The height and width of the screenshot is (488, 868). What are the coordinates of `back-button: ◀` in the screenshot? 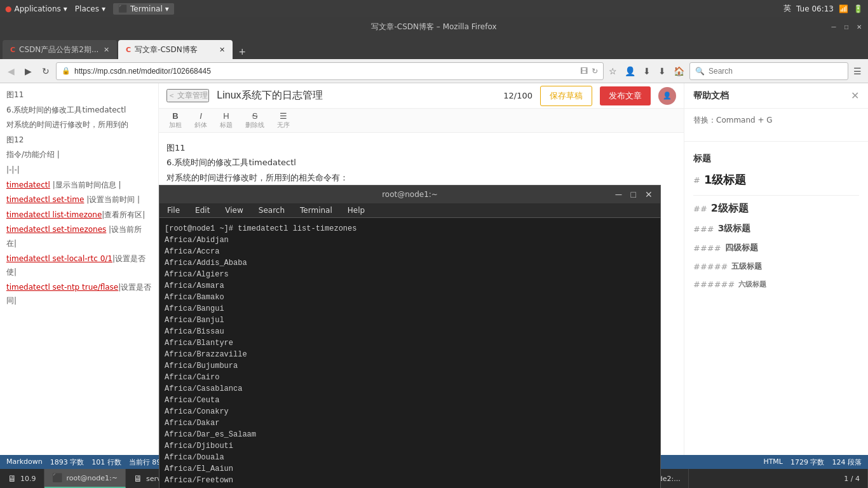 It's located at (11, 71).